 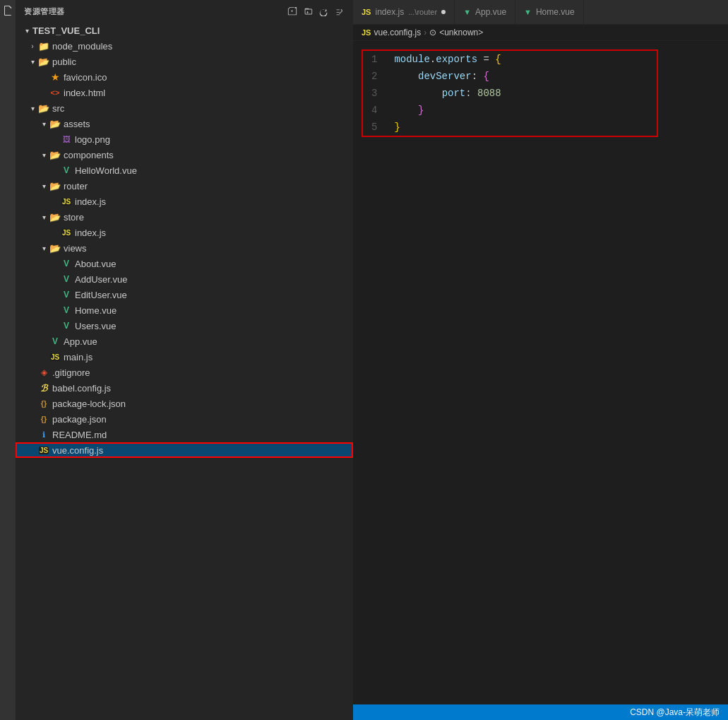 What do you see at coordinates (44, 388) in the screenshot?
I see `babel-icon: ℬ` at bounding box center [44, 388].